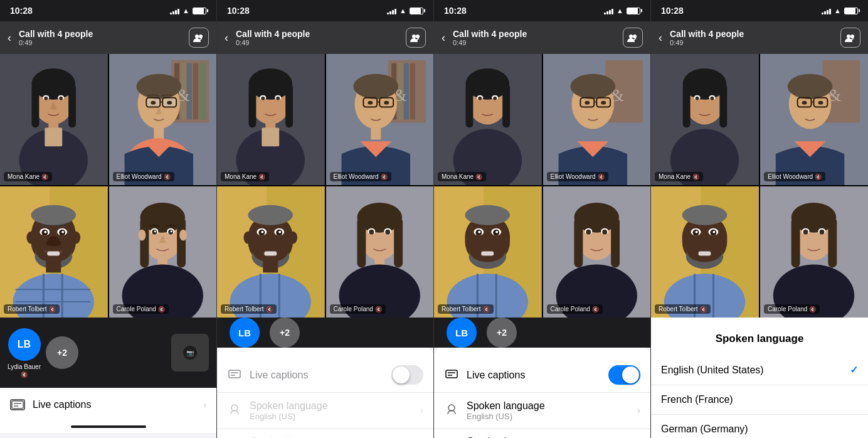  I want to click on avatar-row-2: LB +2, so click(325, 333).